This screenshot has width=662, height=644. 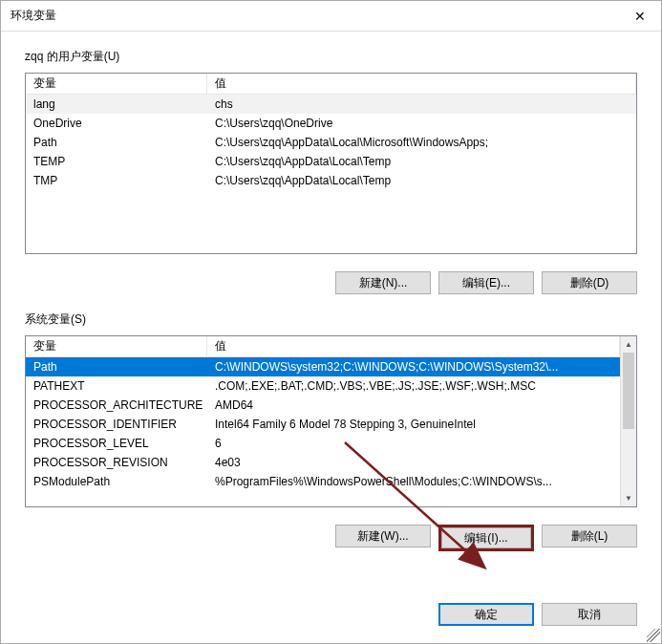 What do you see at coordinates (323, 482) in the screenshot?
I see `table-row: PSModulePath %ProgramFiles%\WindowsPower…` at bounding box center [323, 482].